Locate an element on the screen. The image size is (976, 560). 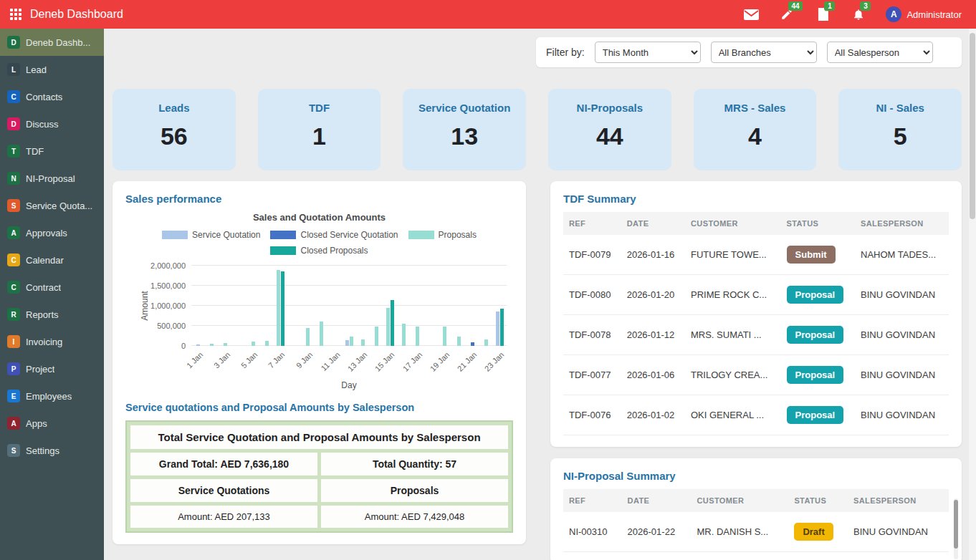
kpi-card-tdf: TDF1 is located at coordinates (320, 130).